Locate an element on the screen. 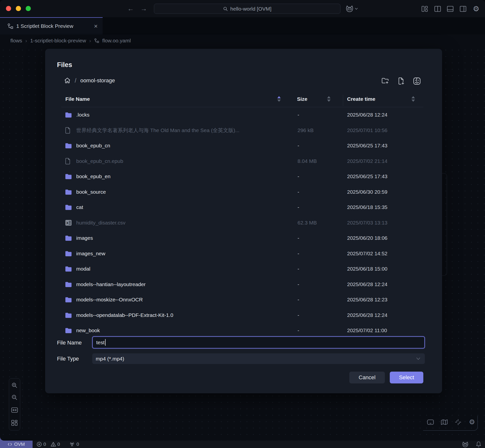 Image resolution: width=485 pixels, height=448 pixels. column-header-filename: File Name is located at coordinates (77, 99).